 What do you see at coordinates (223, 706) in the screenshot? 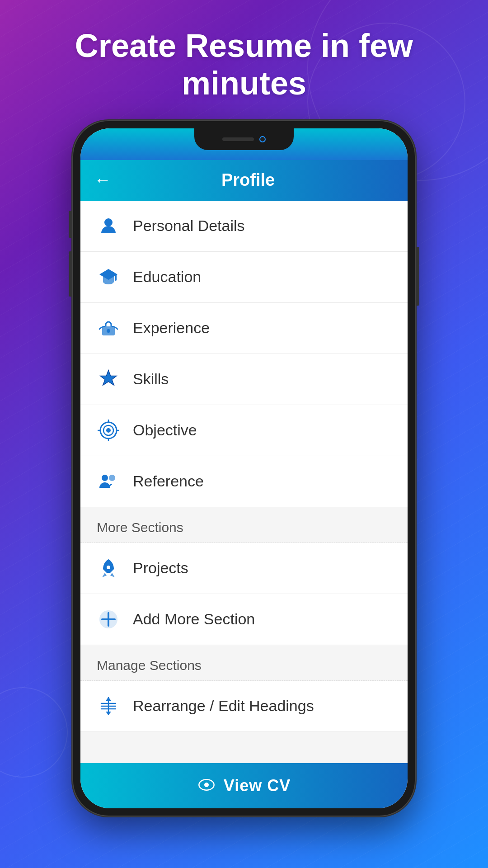
I see `menu-label-rearrange: Rearrange / Edit Headings` at bounding box center [223, 706].